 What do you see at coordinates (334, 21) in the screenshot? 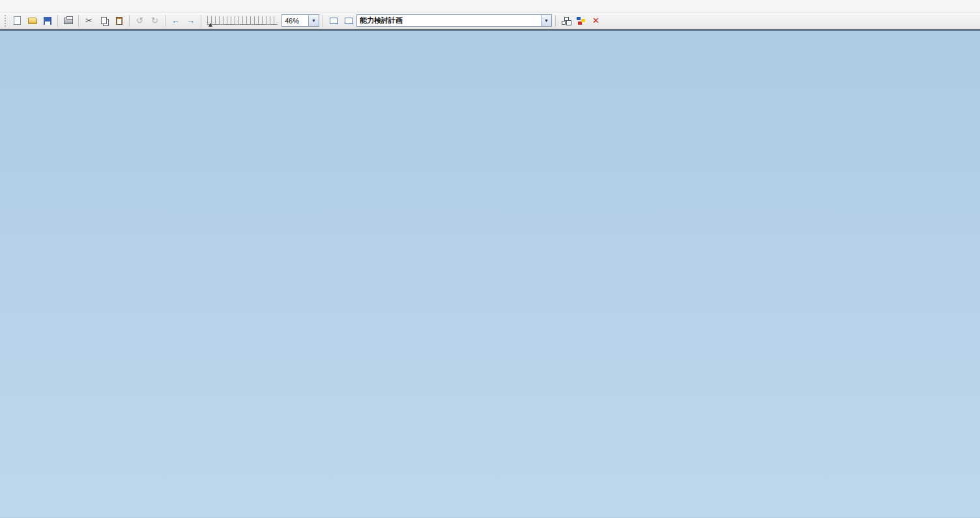
I see `import-data-button` at bounding box center [334, 21].